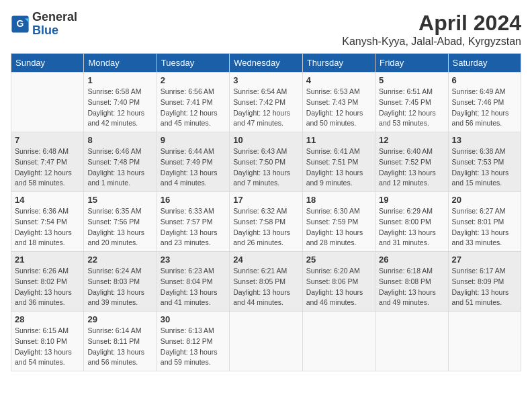 This screenshot has height=411, width=532. What do you see at coordinates (339, 163) in the screenshot?
I see `calendar-cell: 11Sunrise: 6:41 AM Sunset: 7:51 PM Dayli…` at bounding box center [339, 163].